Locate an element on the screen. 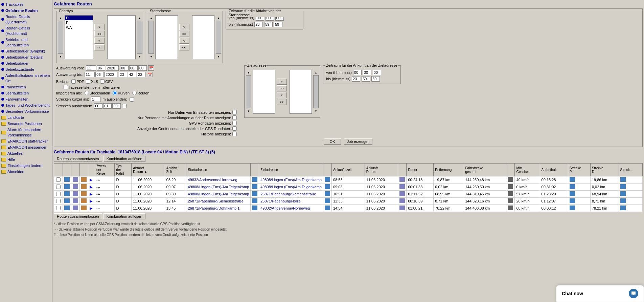 This screenshot has height=302, width=644. fahrttyp-item-d: D is located at coordinates (79, 18).